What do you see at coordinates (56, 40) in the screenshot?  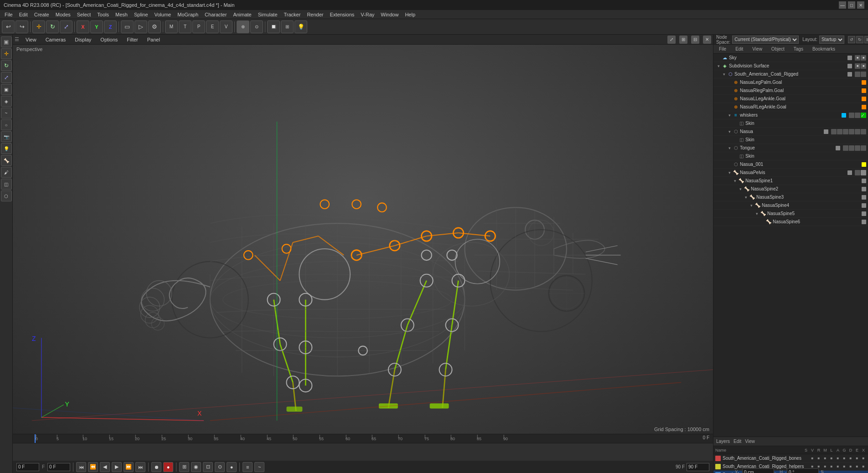 I see `vp-menu-cameras: Cameras` at bounding box center [56, 40].